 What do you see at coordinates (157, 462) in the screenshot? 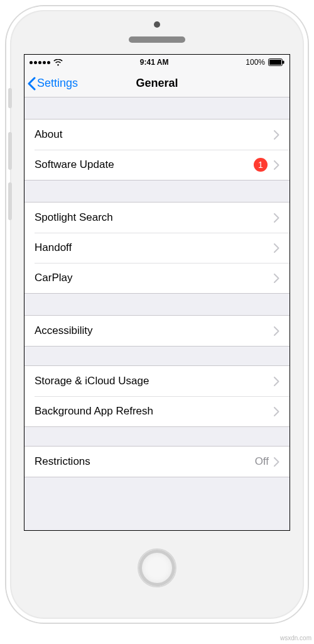
I see `row-restrictions: Restrictions Off` at bounding box center [157, 462].